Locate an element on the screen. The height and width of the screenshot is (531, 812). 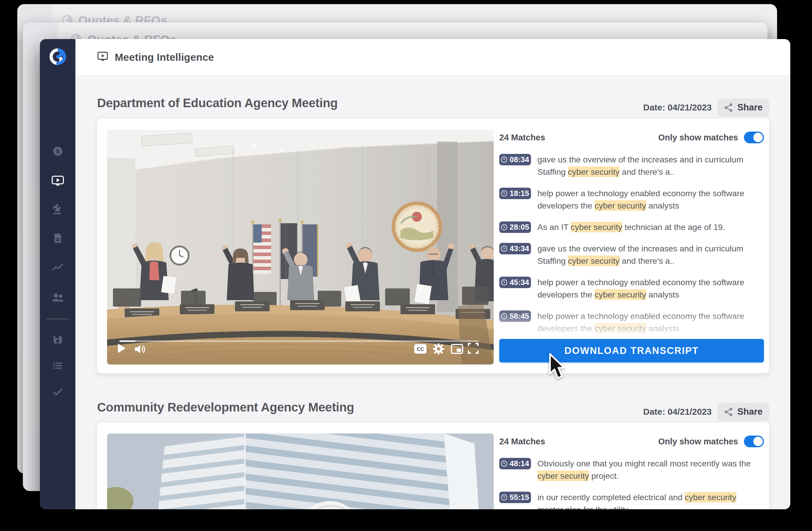
match-row: 18:15help power a technology enabled eco… is located at coordinates (632, 200).